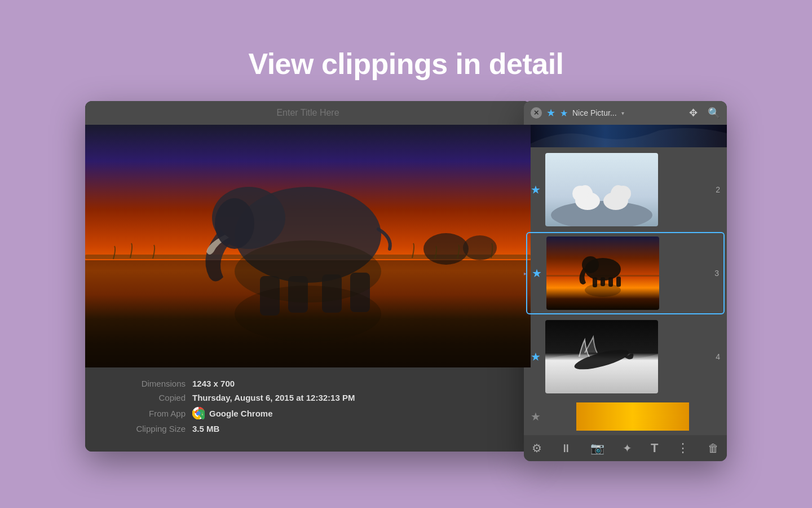  Describe the element at coordinates (625, 273) in the screenshot. I see `list-item-active: ▶ ★` at that location.